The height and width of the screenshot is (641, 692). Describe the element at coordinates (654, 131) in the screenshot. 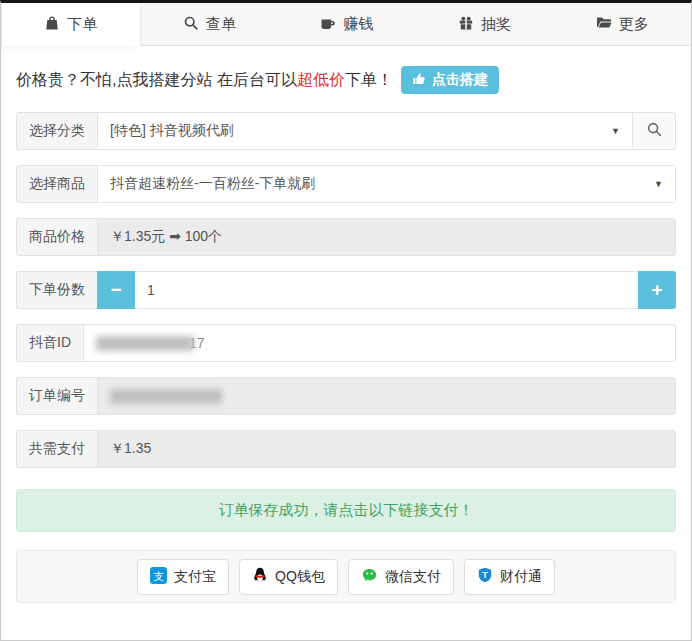

I see `search-button` at that location.